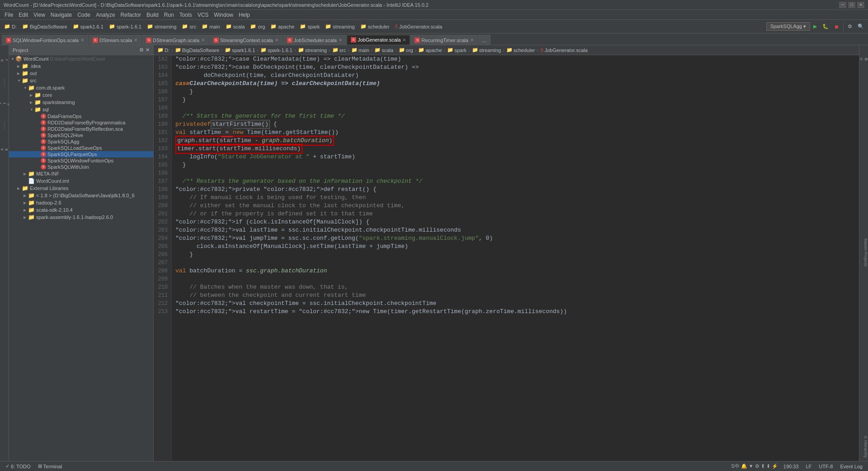  Describe the element at coordinates (81, 109) in the screenshot. I see `tree-item-sql: ▼📁sql` at that location.